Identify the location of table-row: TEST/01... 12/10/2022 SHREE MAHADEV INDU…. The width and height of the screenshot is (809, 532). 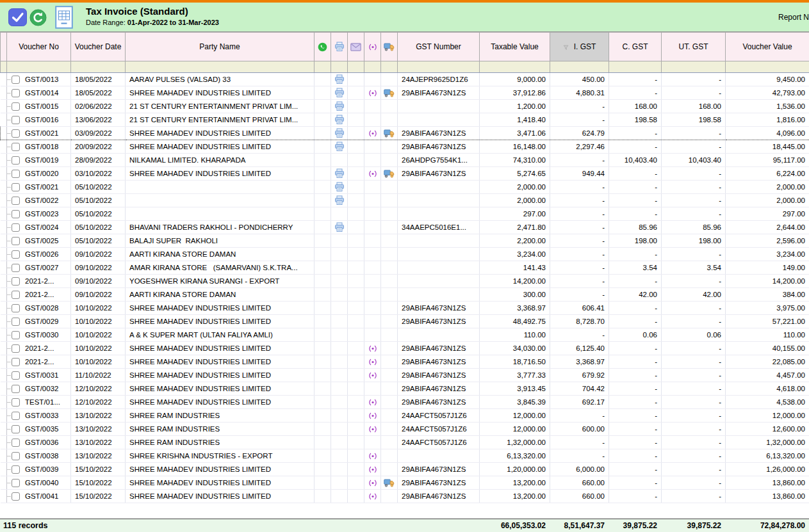
(405, 402).